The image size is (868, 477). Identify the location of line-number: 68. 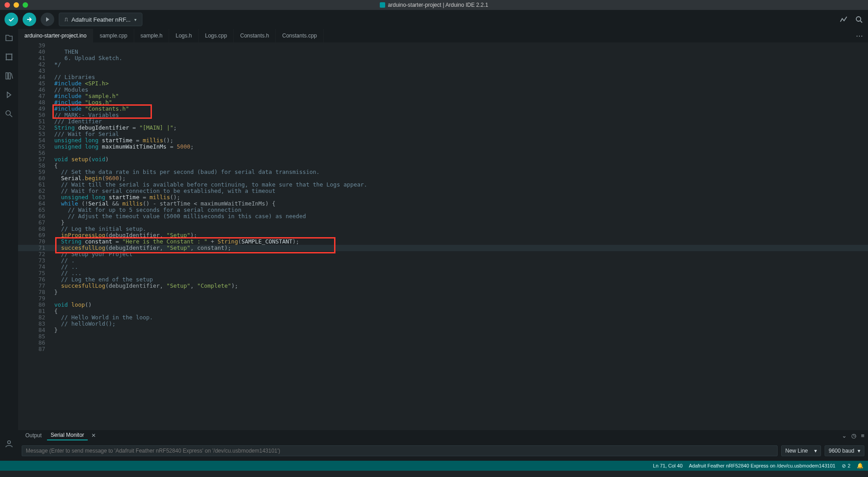
(36, 229).